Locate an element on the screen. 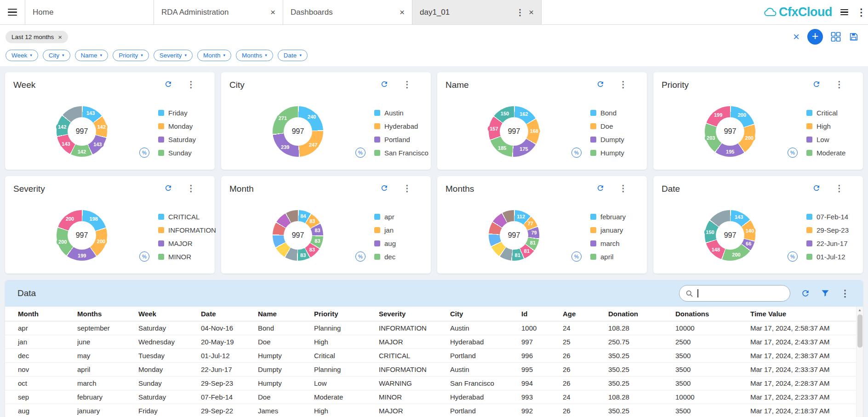 The width and height of the screenshot is (868, 417). filter-pill-month: Month▾ is located at coordinates (214, 55).